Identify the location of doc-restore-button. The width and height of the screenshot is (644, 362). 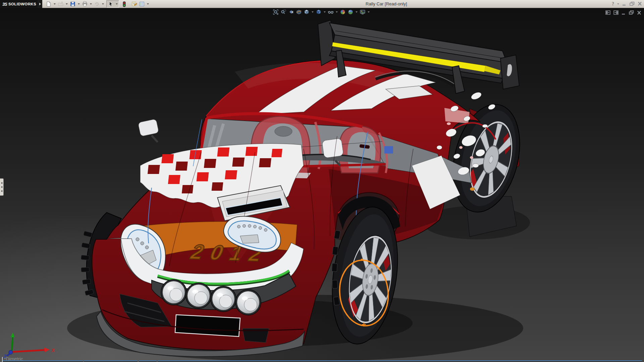
(631, 13).